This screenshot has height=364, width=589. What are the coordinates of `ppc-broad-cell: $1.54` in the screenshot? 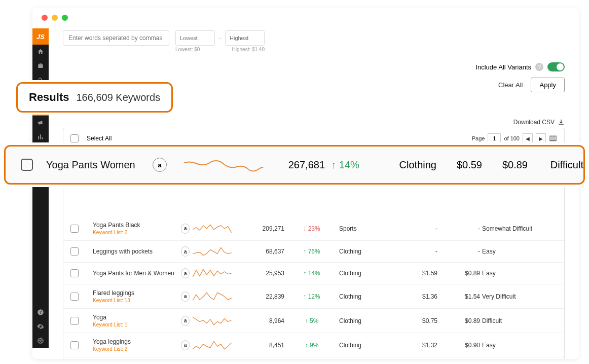 It's located at (460, 297).